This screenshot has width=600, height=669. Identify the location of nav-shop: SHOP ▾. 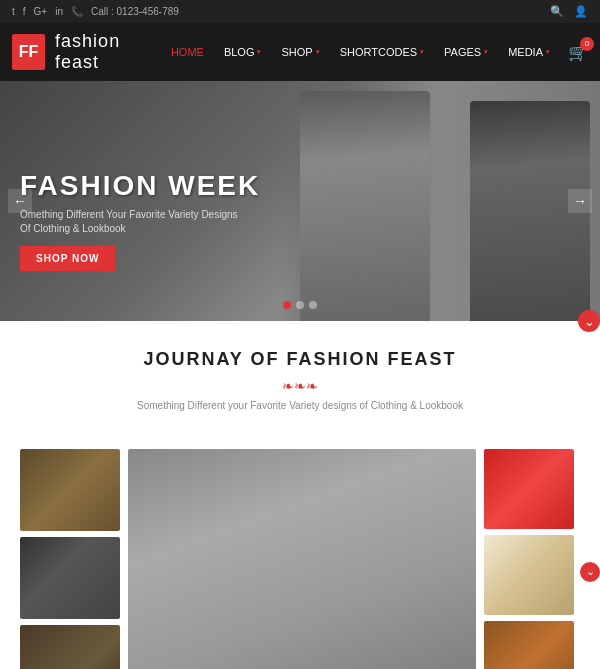
(300, 52).